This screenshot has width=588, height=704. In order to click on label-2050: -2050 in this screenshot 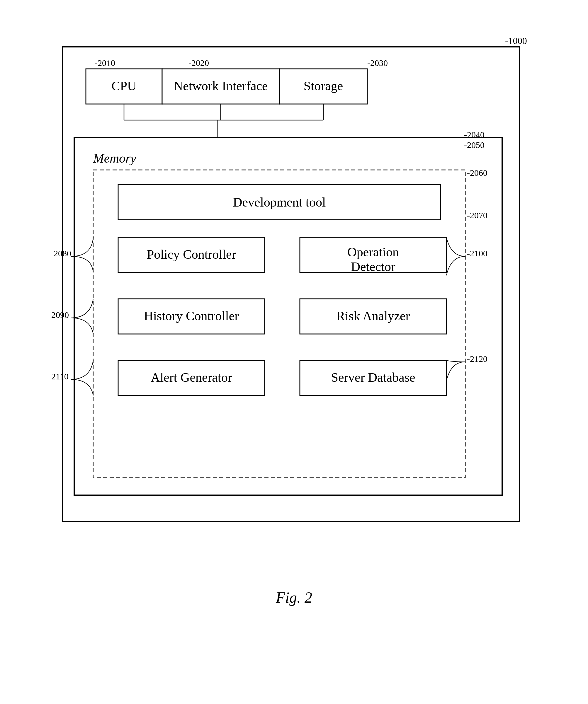, I will do `click(474, 145)`.